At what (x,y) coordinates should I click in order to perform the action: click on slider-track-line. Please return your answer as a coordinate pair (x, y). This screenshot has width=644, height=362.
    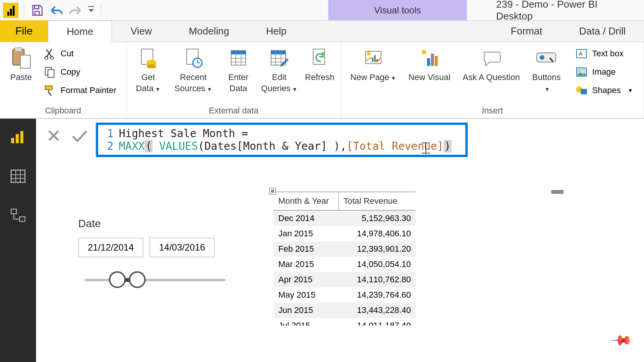
    Looking at the image, I should click on (155, 280).